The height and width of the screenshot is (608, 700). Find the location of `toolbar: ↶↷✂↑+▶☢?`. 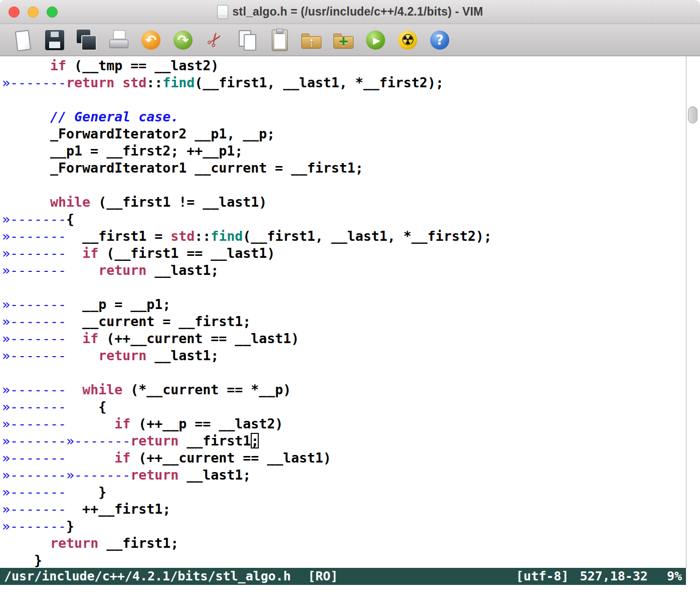

toolbar: ↶↷✂↑+▶☢? is located at coordinates (350, 40).